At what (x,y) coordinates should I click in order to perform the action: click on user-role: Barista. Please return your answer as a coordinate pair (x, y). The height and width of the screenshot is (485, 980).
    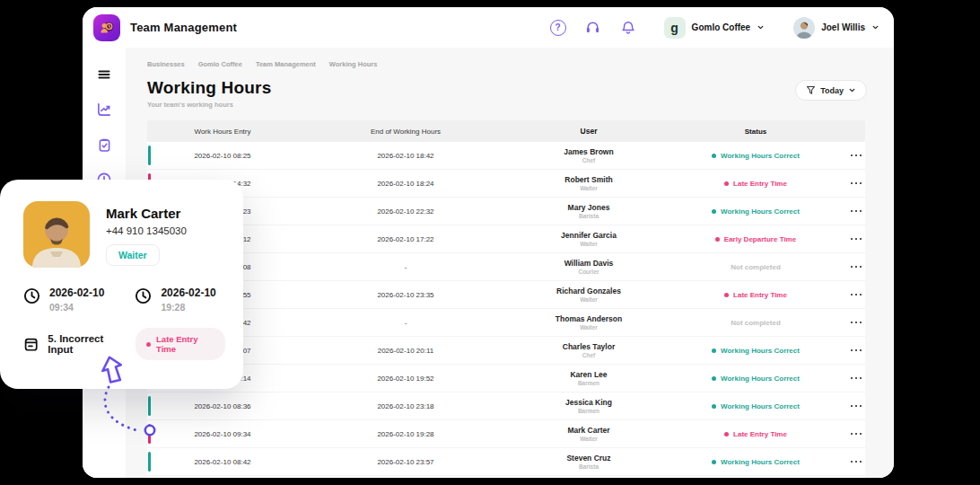
    Looking at the image, I should click on (589, 467).